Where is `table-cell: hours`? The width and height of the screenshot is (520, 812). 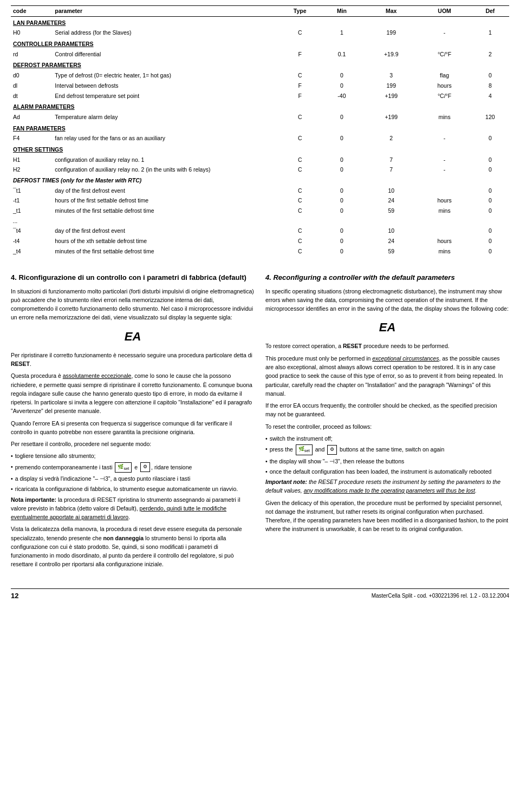 table-cell: hours is located at coordinates (444, 86).